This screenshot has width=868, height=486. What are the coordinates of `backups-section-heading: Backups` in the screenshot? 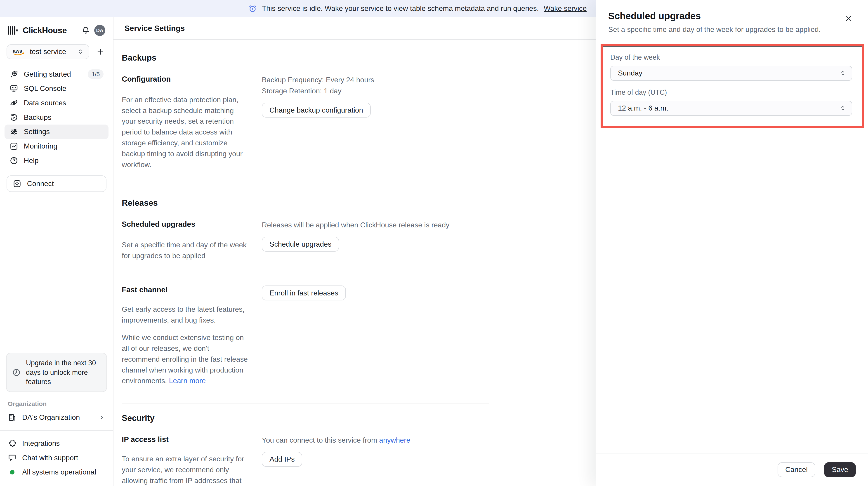 It's located at (305, 58).